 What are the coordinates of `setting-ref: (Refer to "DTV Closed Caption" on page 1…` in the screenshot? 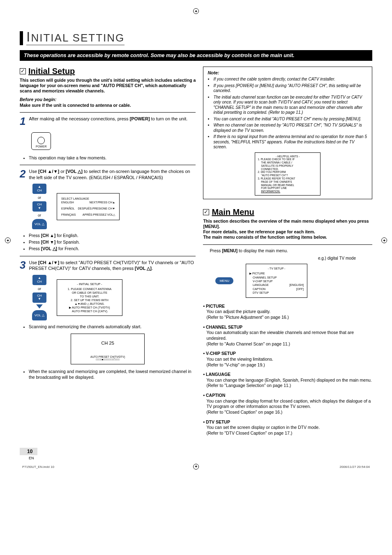 It's located at (249, 433).